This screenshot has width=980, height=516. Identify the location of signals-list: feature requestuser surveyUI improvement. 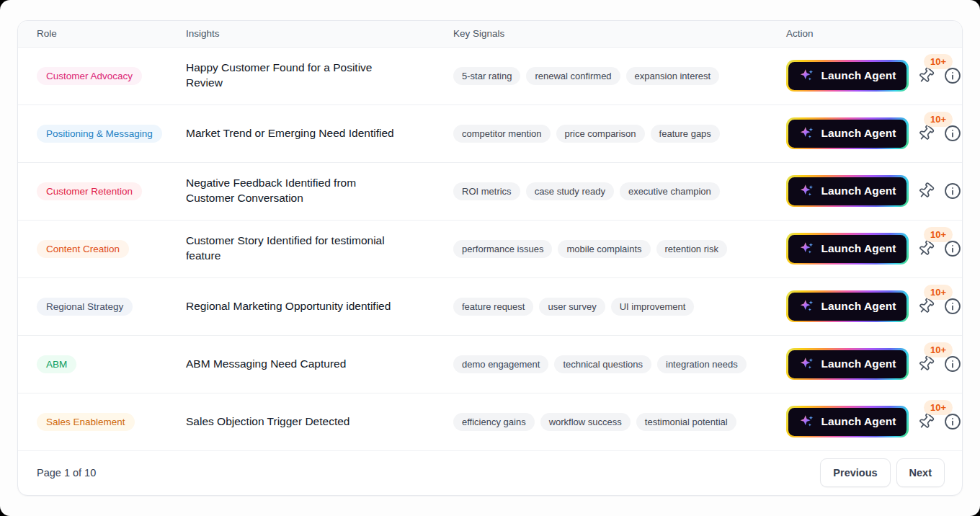
(601, 307).